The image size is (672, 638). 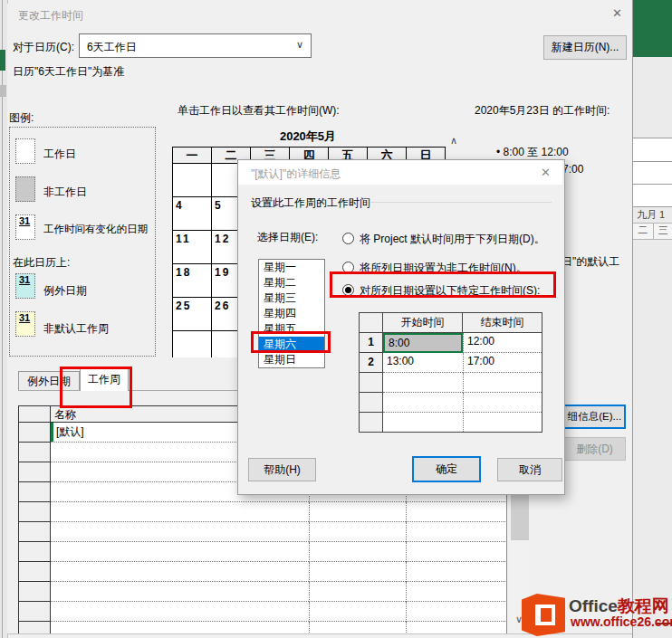 I want to click on details-dialog-titlebar: "[默认]"的详细信息 ✕, so click(x=400, y=172).